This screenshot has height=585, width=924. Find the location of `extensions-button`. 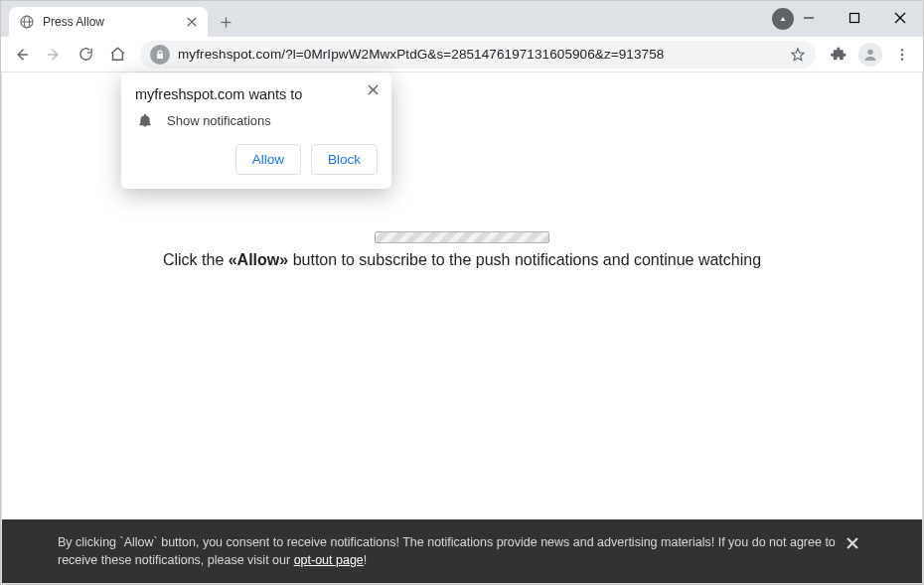

extensions-button is located at coordinates (839, 55).